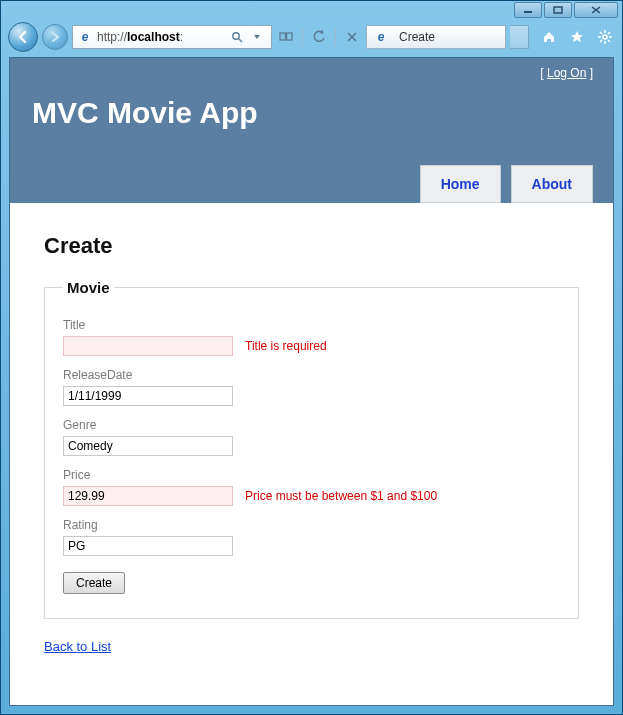 This screenshot has width=623, height=715. What do you see at coordinates (312, 246) in the screenshot?
I see `page-heading: Create` at bounding box center [312, 246].